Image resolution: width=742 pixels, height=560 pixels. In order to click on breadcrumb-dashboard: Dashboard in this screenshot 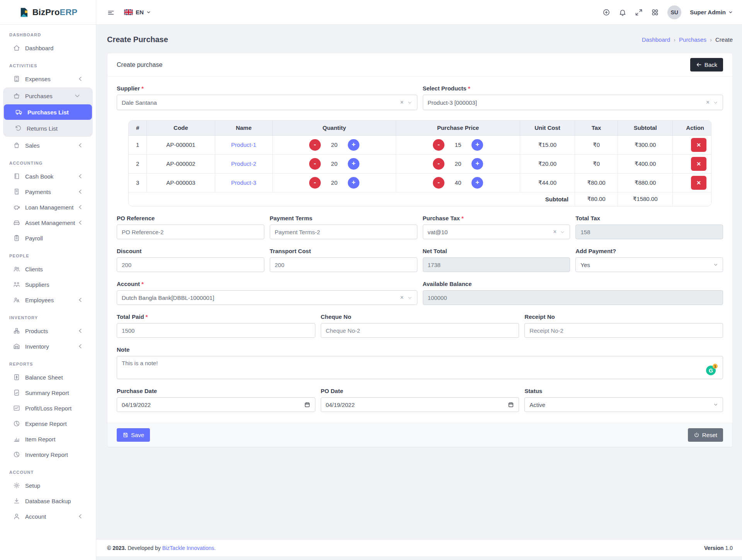, I will do `click(656, 39)`.